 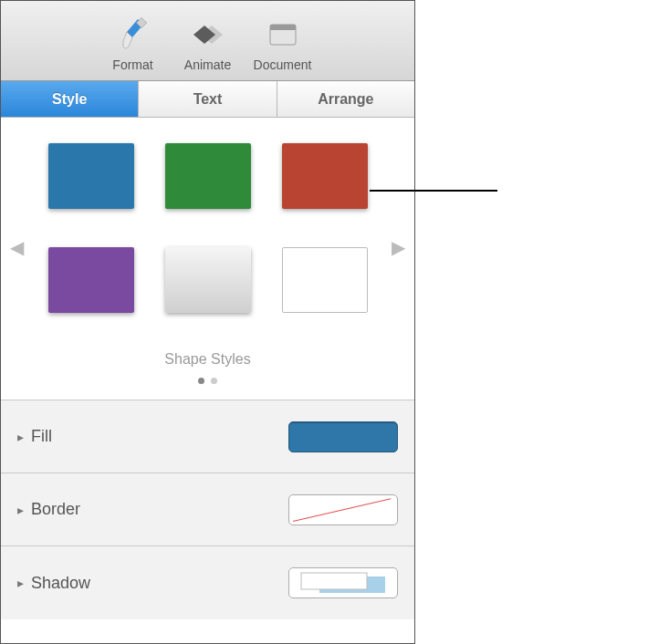 I want to click on swatch-blue, so click(x=91, y=176).